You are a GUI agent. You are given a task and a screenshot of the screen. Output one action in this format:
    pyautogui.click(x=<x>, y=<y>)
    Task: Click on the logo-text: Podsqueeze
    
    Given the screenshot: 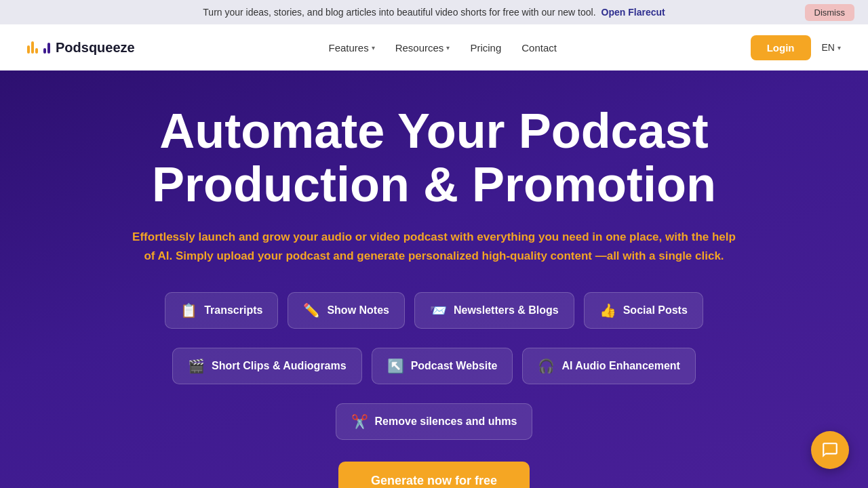 What is the action you would take?
    pyautogui.click(x=95, y=47)
    